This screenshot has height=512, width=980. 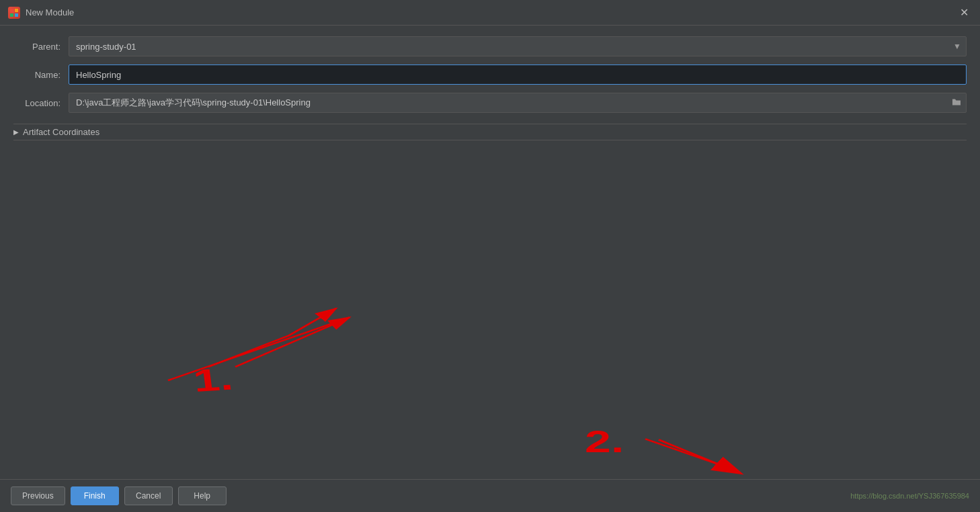 I want to click on location-input-container, so click(x=518, y=103).